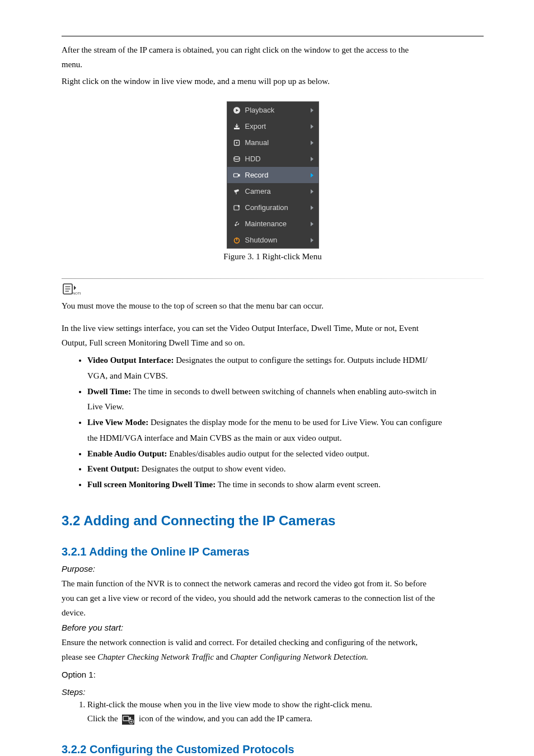  I want to click on bullet-audio-output: Enable Audio Output: Enables/disables au…, so click(285, 454).